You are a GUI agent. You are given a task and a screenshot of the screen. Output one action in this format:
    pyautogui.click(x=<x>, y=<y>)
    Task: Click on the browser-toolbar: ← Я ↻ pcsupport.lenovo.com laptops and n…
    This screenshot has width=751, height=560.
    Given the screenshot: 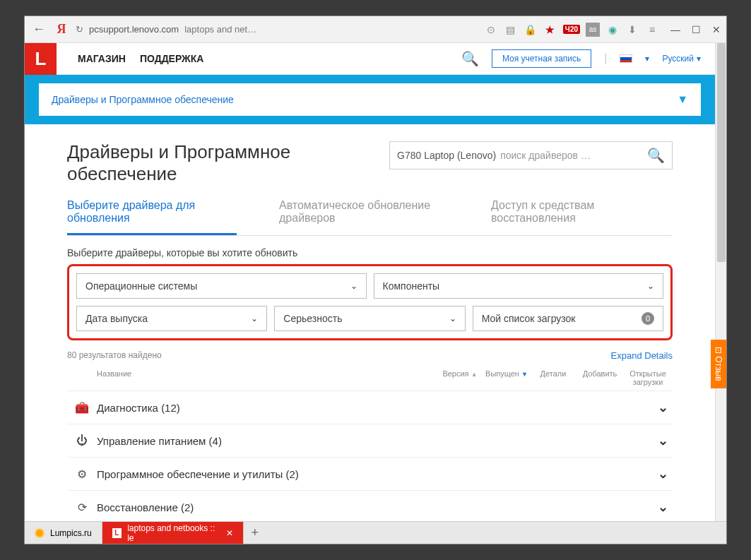 What is the action you would take?
    pyautogui.click(x=376, y=30)
    